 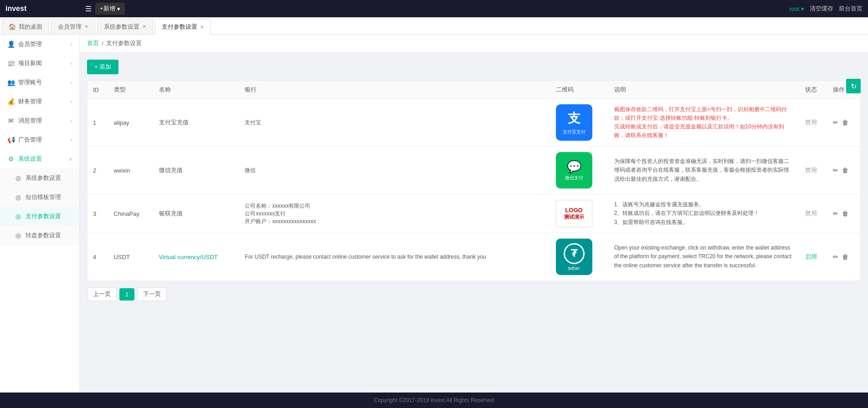 What do you see at coordinates (26, 26) in the screenshot?
I see `tab-desktop: 🏠 我的桌面` at bounding box center [26, 26].